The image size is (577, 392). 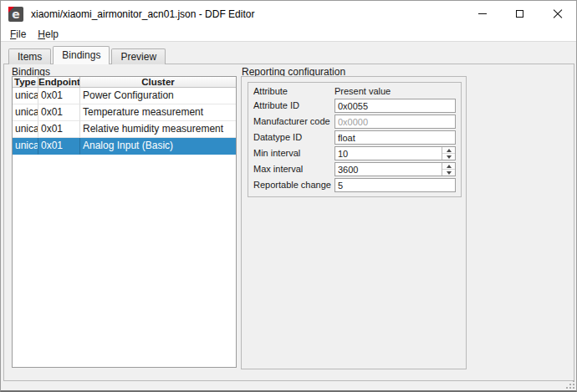 I want to click on cell-cluster: Relative humidity measurement, so click(x=158, y=130).